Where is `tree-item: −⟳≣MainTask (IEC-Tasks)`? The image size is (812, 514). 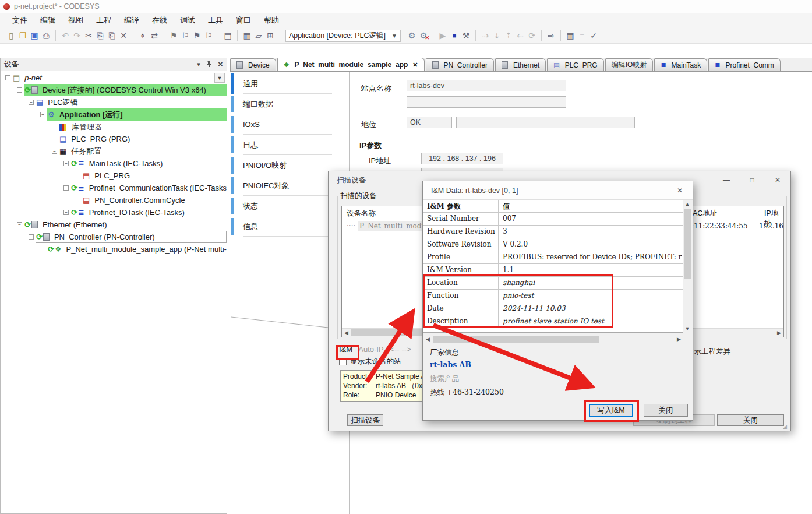 tree-item: −⟳≣MainTask (IEC-Tasks) is located at coordinates (114, 163).